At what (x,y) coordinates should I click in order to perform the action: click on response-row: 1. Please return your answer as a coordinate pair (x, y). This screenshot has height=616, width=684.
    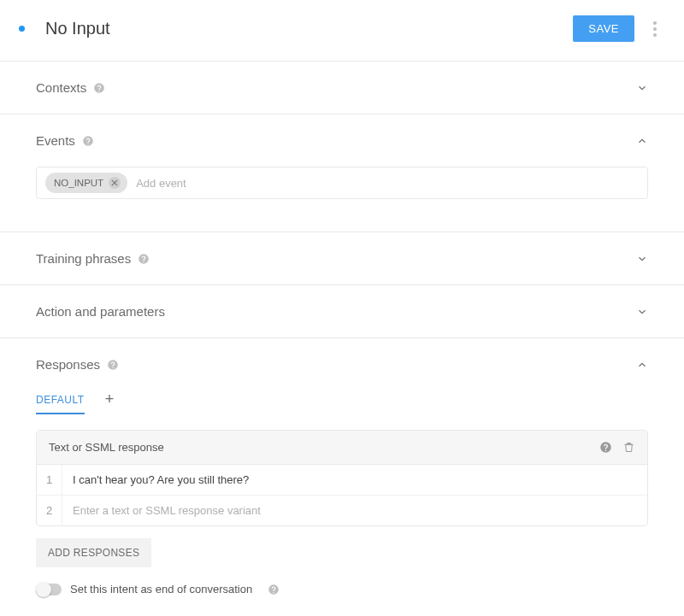
    Looking at the image, I should click on (342, 480).